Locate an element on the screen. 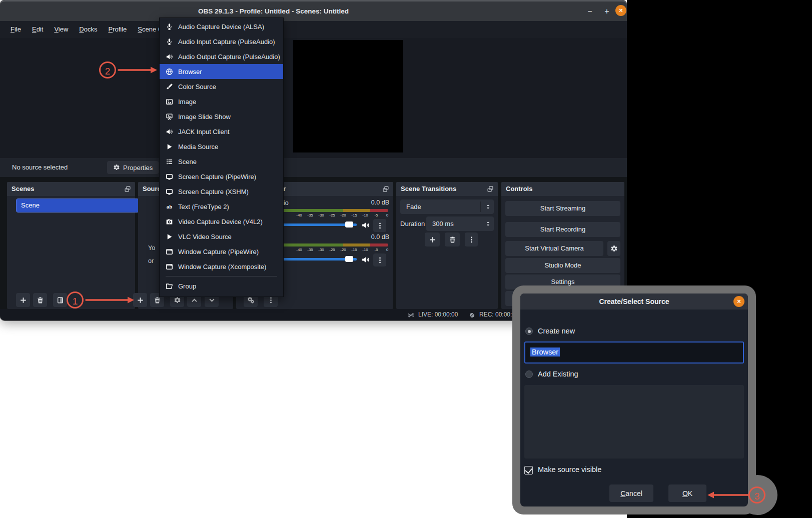 Image resolution: width=812 pixels, height=518 pixels. add-transition-button is located at coordinates (432, 240).